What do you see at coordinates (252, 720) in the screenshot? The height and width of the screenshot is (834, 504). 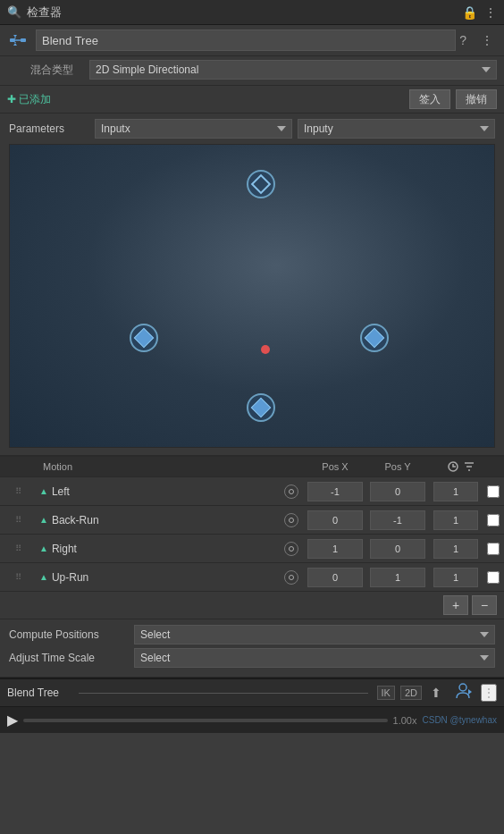 I see `playback-bar: ▶ 1.00x CSDN @tynewhax` at bounding box center [252, 720].